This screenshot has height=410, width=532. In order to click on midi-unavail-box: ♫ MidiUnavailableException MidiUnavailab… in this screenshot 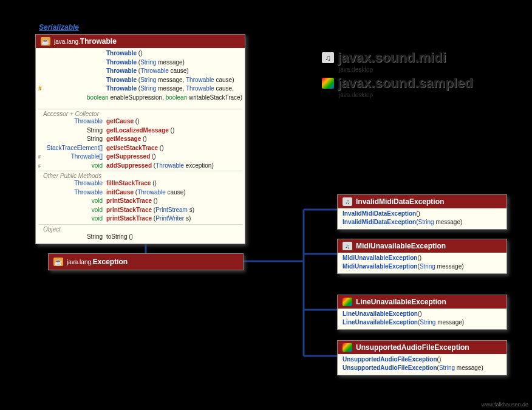, I will do `click(422, 256)`.